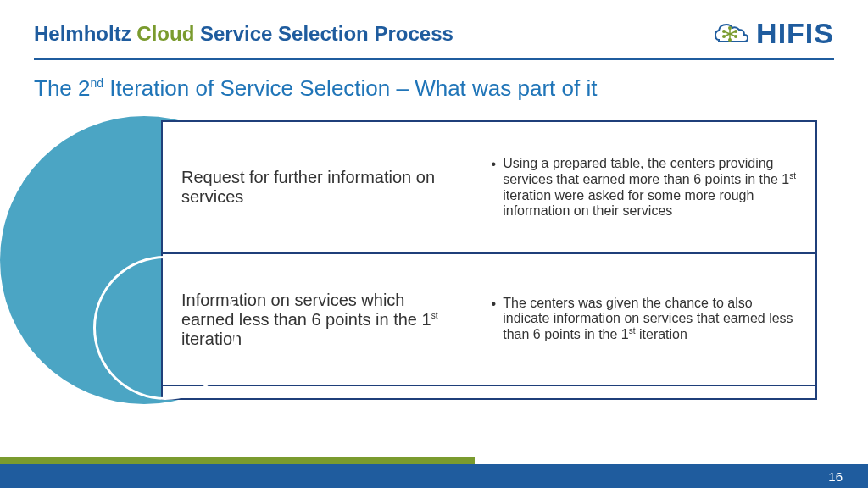 The height and width of the screenshot is (488, 868). Describe the element at coordinates (83, 34) in the screenshot. I see `title-word-1: Helmholtz` at that location.